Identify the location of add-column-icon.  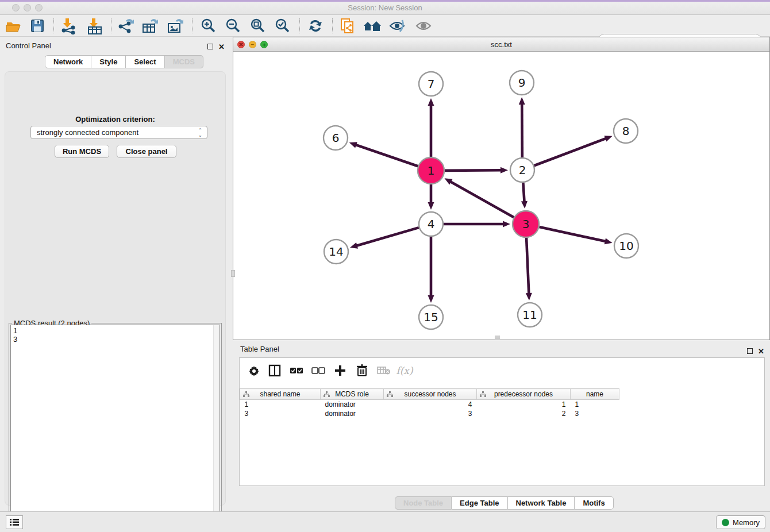
(340, 371).